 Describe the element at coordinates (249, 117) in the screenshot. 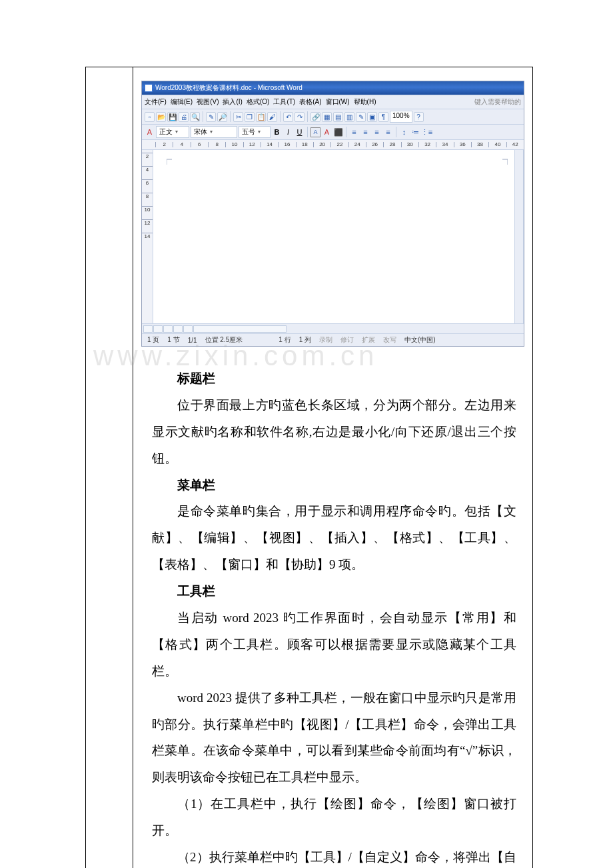

I see `copy-icon: ❐` at that location.